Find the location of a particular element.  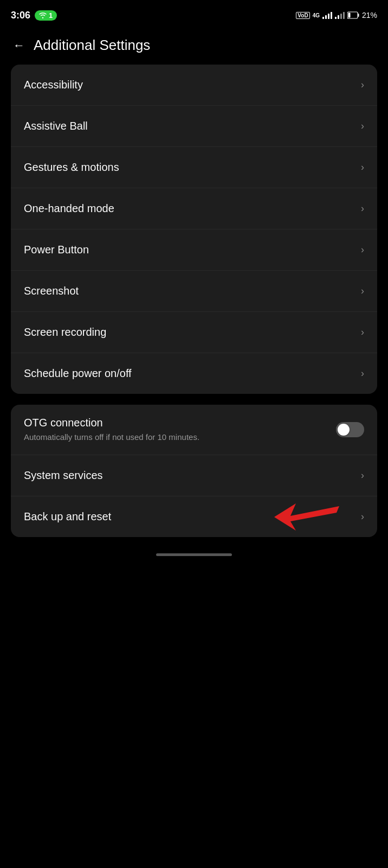

accessibility-label: Accessibility is located at coordinates (53, 85).